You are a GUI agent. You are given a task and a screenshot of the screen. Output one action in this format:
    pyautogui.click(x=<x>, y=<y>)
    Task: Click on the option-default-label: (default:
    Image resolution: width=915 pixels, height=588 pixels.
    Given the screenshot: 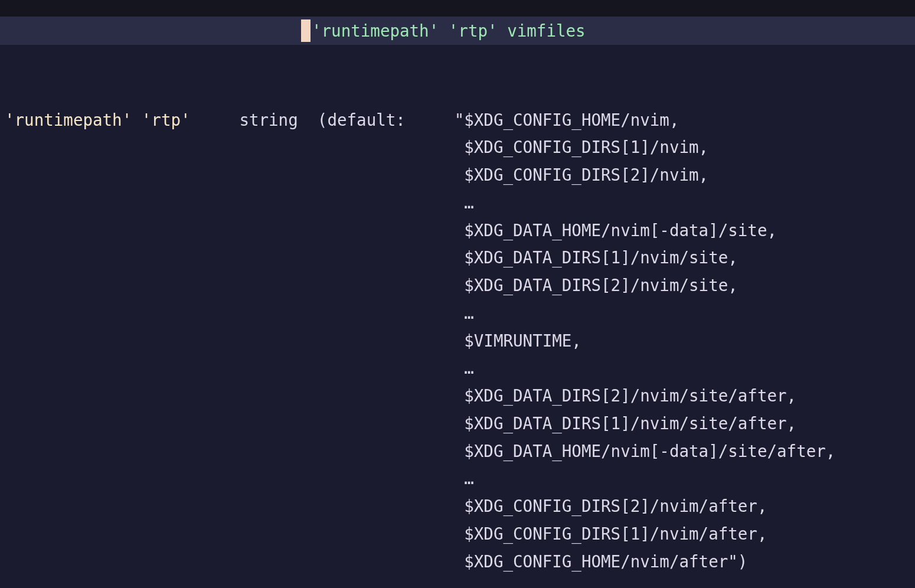 What is the action you would take?
    pyautogui.click(x=361, y=120)
    